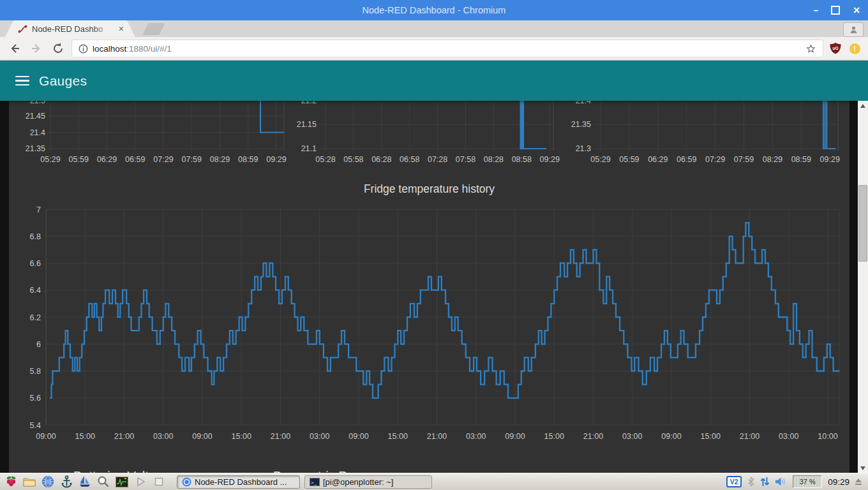 Image resolution: width=868 pixels, height=490 pixels. Describe the element at coordinates (58, 48) in the screenshot. I see `reload-button` at that location.